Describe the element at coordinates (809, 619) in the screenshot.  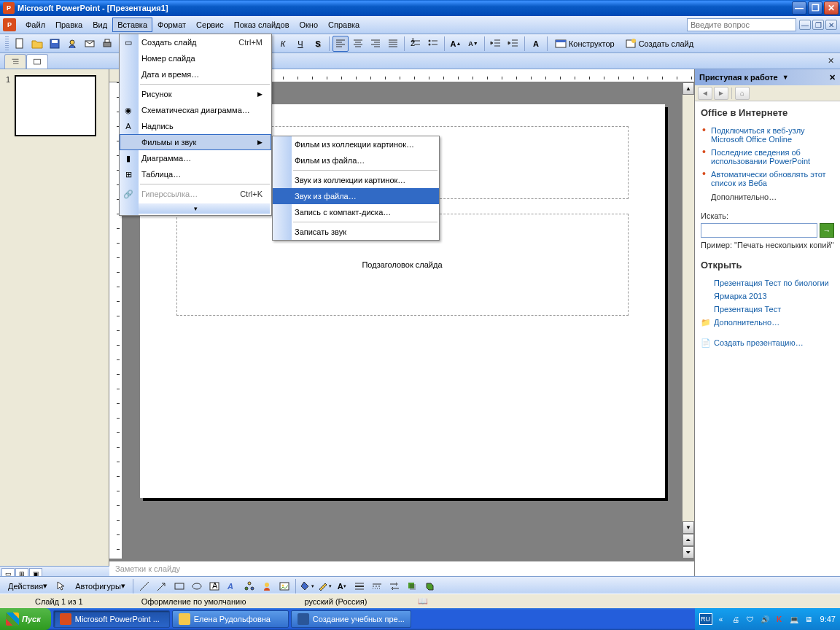
I see `tray-display-icon: 🖥` at that location.